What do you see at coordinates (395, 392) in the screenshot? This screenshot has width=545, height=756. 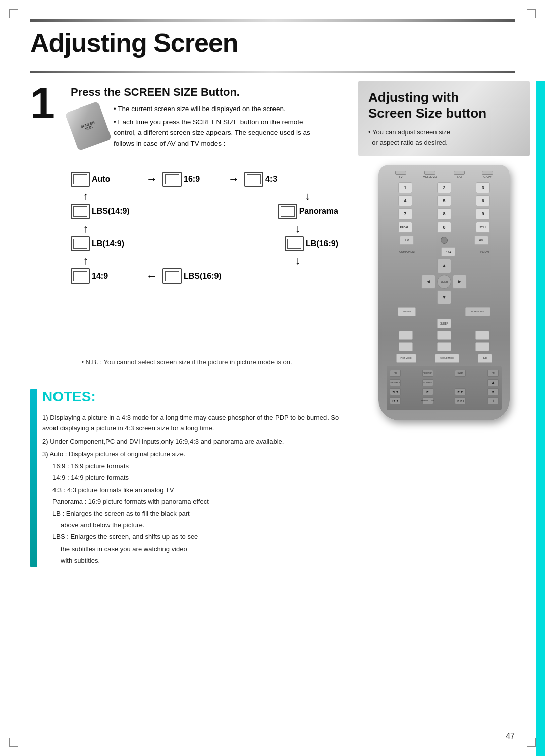 I see `vhs-rew-btn: ◄◄` at bounding box center [395, 392].